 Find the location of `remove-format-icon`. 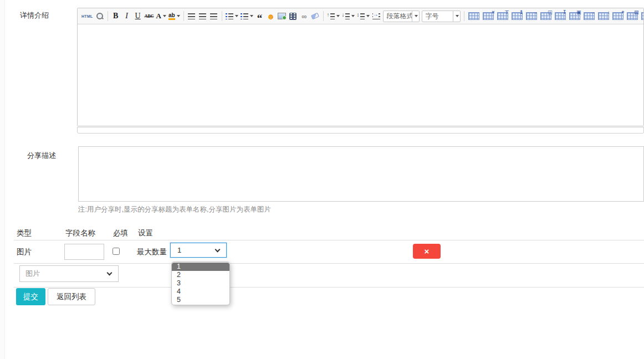

remove-format-icon is located at coordinates (315, 16).